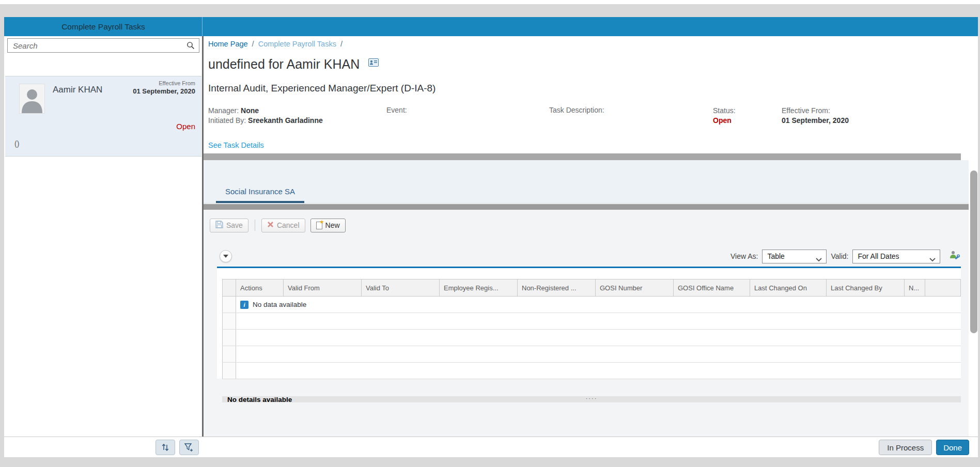  I want to click on sort-button, so click(165, 447).